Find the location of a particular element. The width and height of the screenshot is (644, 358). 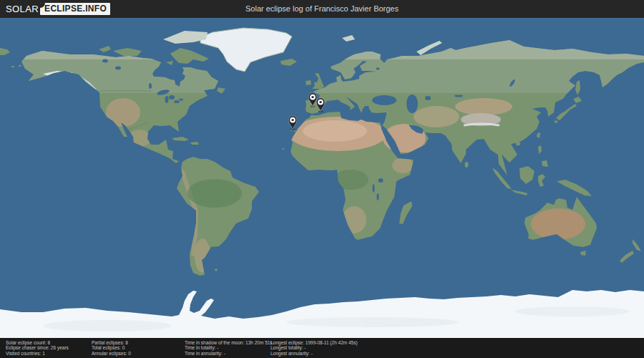

stat-visited-countries: Visited countries: 1 is located at coordinates (37, 354).